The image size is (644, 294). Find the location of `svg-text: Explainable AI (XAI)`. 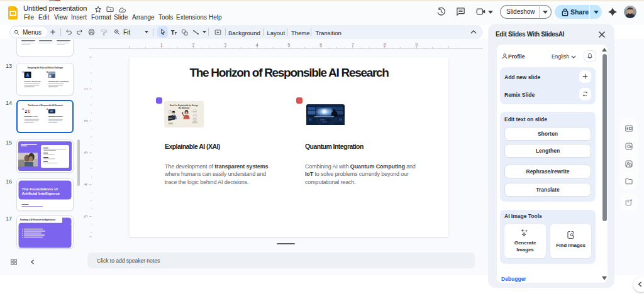

svg-text: Explainable AI (XAI) is located at coordinates (31, 116).